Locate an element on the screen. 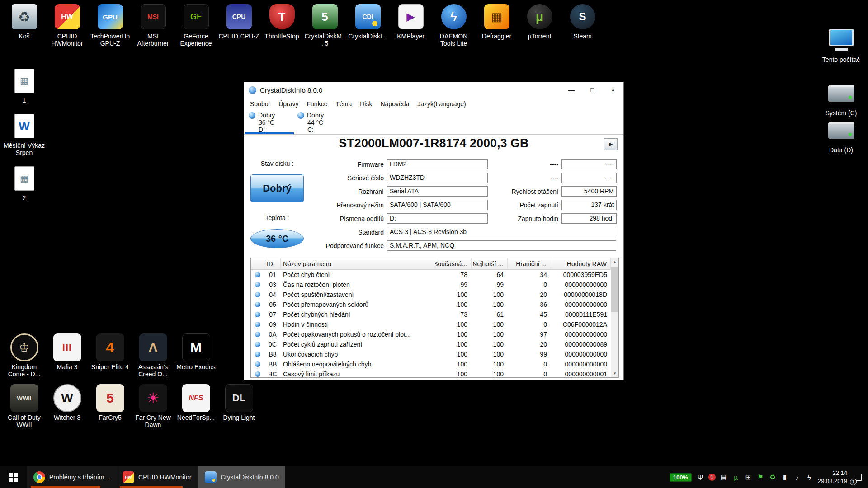 The height and width of the screenshot is (488, 868). desktop-icon-kingdom-come: ♔ Kingdom Come - D... is located at coordinates (24, 356).